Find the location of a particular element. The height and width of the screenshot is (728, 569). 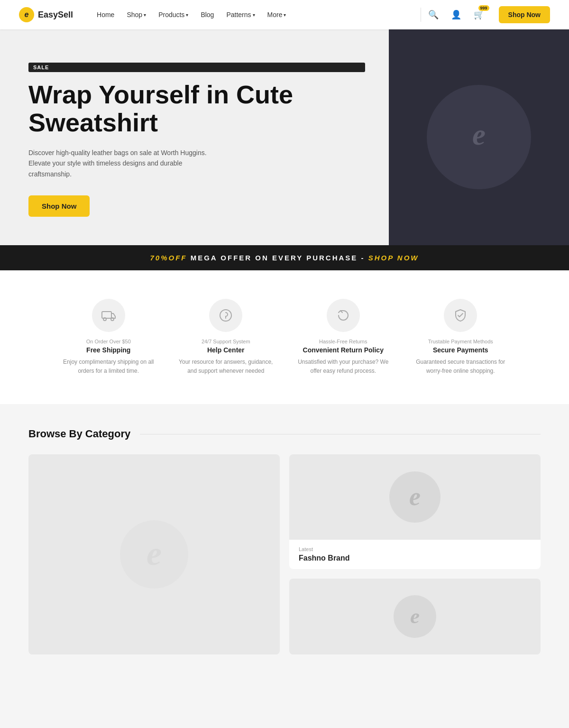

feature-desc-shipping: Enjoy complimentary shipping on all orde… is located at coordinates (109, 367).